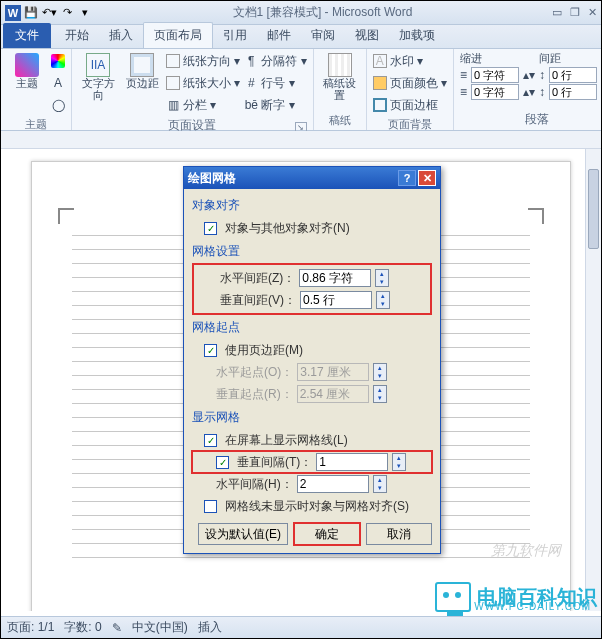 This screenshot has width=602, height=639. What do you see at coordinates (333, 484) in the screenshot?
I see `h-interval-input` at bounding box center [333, 484].